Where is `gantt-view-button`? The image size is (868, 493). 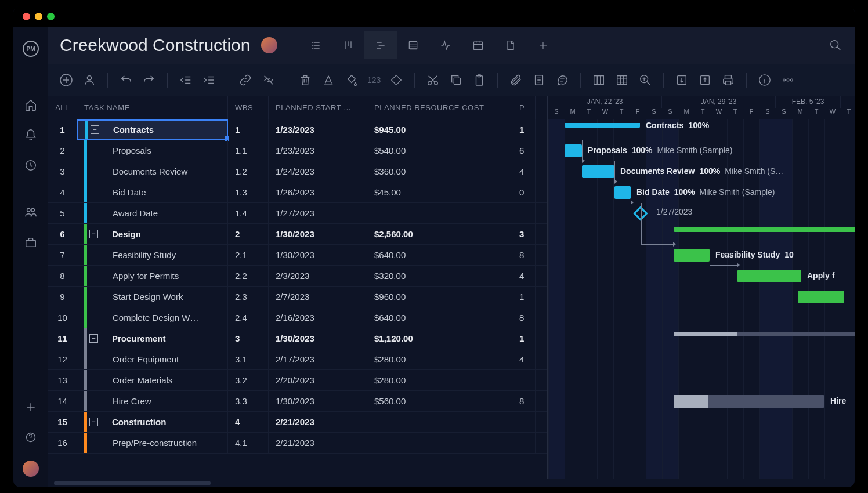 gantt-view-button is located at coordinates (381, 45).